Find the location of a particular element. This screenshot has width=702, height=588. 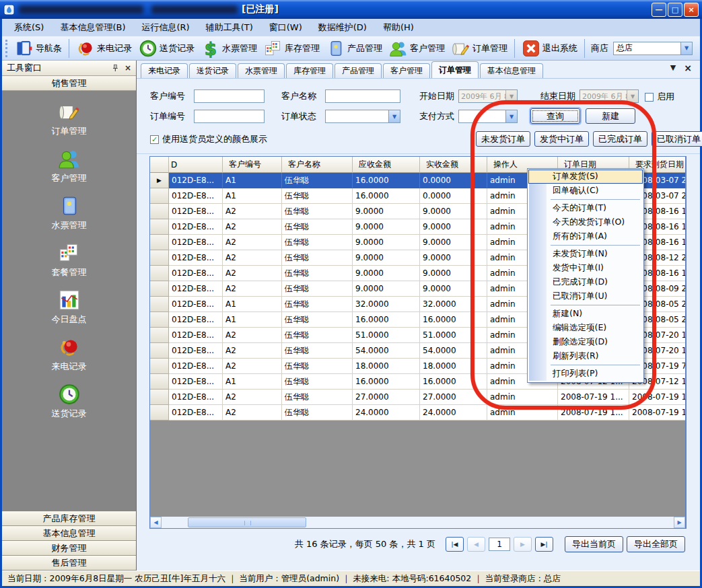

customer-button: 客户管理 is located at coordinates (417, 48).